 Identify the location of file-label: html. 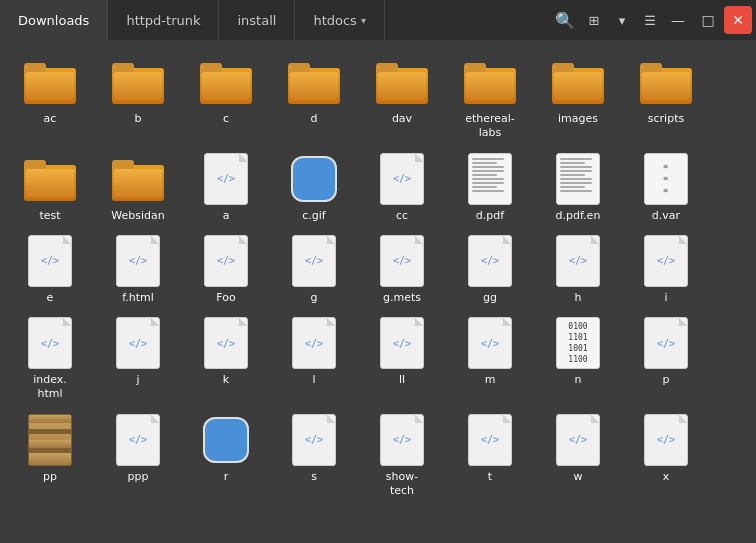
(50, 394).